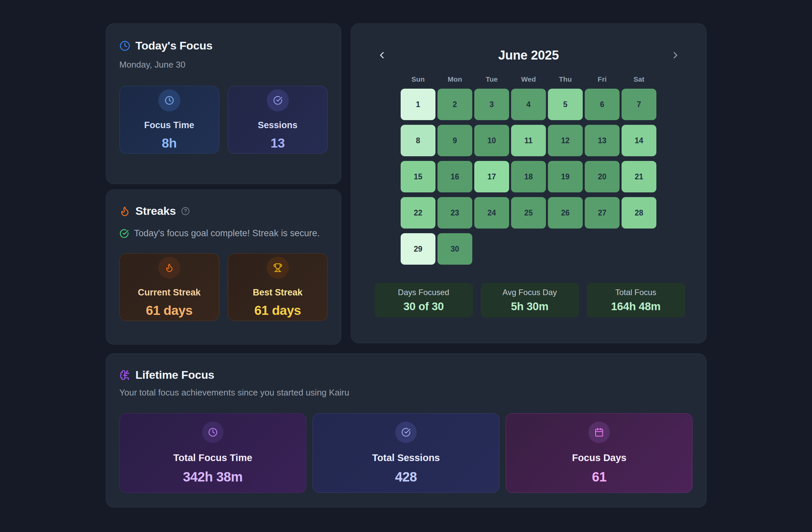 Image resolution: width=812 pixels, height=532 pixels. Describe the element at coordinates (278, 120) in the screenshot. I see `sessions-tile: Sessions 13` at that location.